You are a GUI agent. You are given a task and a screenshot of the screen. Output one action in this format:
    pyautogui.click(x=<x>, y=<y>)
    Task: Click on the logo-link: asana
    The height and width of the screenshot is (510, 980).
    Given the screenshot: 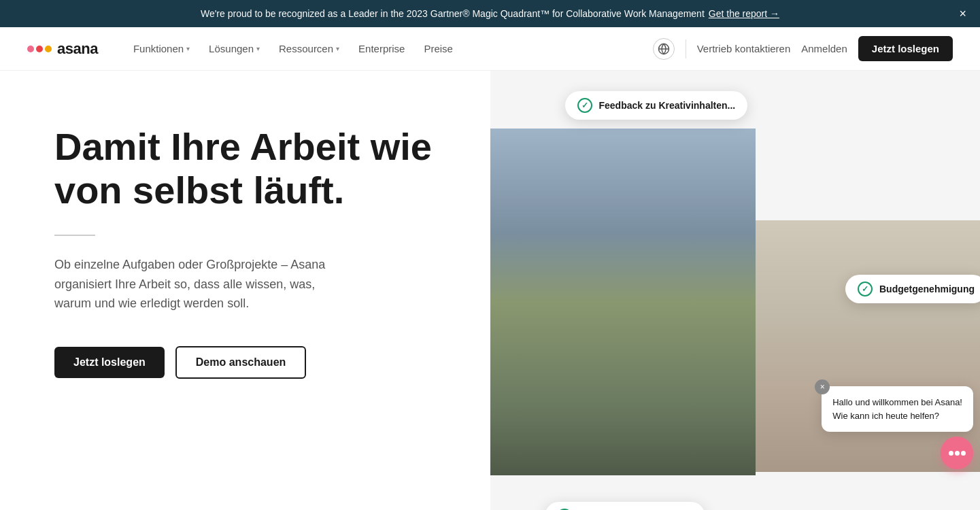 What is the action you would take?
    pyautogui.click(x=63, y=49)
    